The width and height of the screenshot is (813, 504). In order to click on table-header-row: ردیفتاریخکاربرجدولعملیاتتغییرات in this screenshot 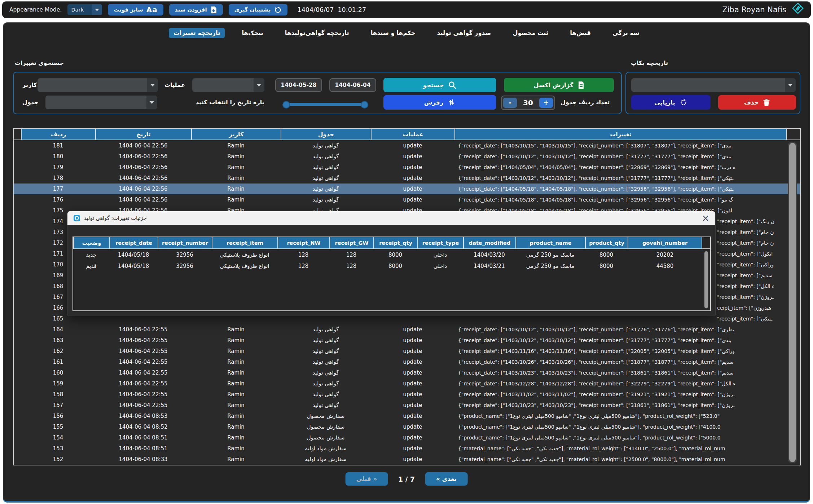, I will do `click(407, 134)`.